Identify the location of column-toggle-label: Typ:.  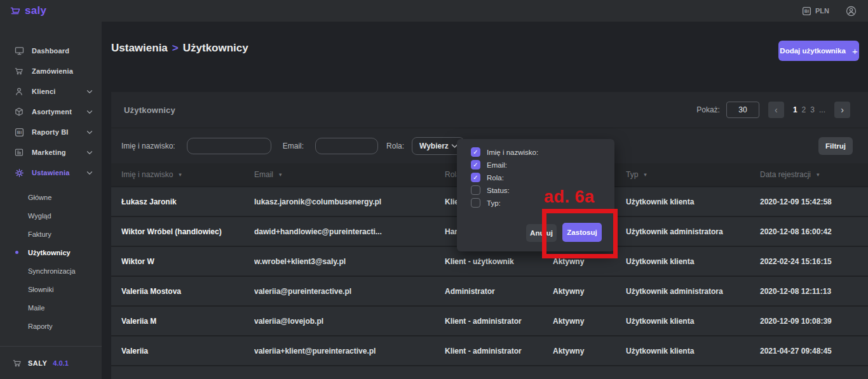
(494, 203).